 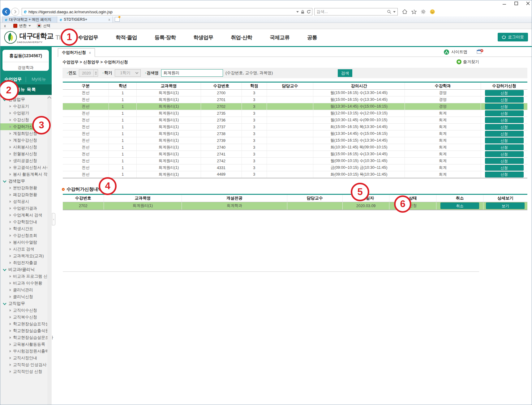 What do you see at coordinates (356, 12) in the screenshot?
I see `browser-search-box: 검색...` at bounding box center [356, 12].